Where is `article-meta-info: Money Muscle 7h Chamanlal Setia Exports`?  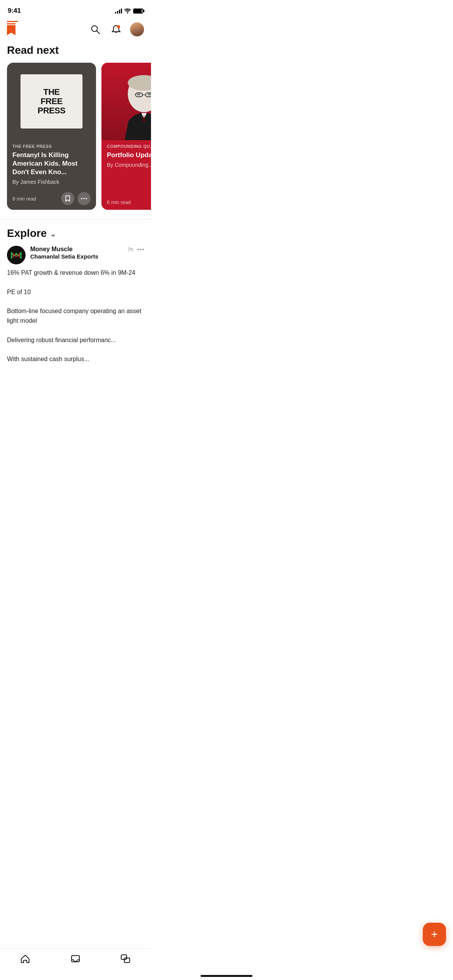
article-meta-info: Money Muscle 7h Chamanlal Setia Exports is located at coordinates (87, 253).